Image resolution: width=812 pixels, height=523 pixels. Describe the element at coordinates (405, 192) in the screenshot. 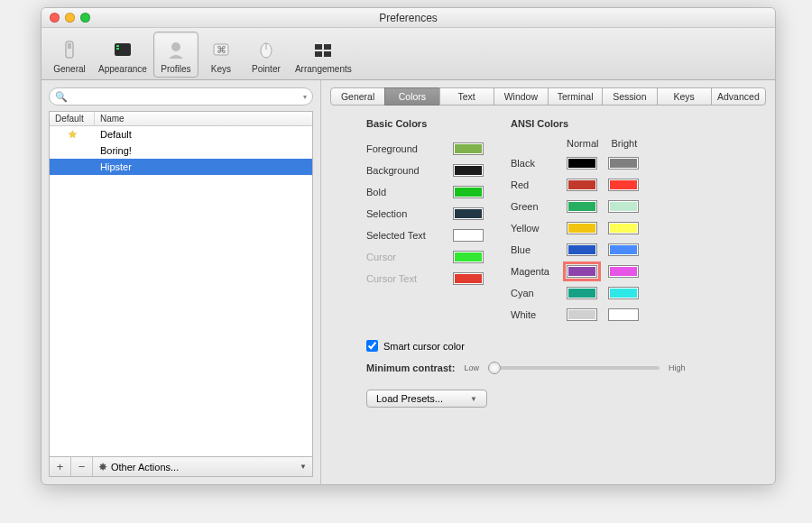

I see `color-label: Bold` at that location.